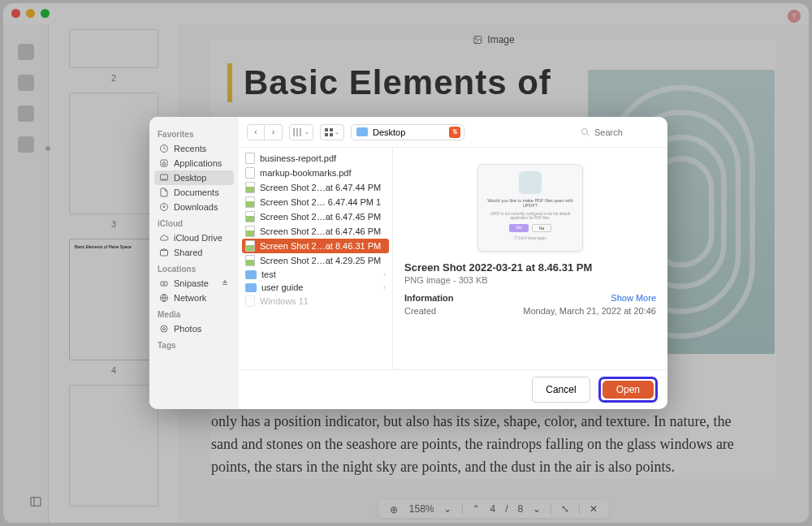 The width and height of the screenshot is (812, 526). I want to click on search-icon, so click(585, 132).